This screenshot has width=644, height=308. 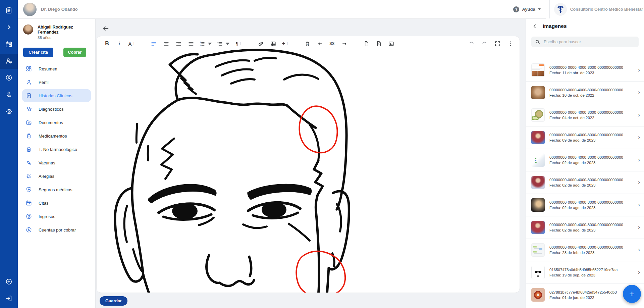 I want to click on clipboard-list-icon, so click(x=9, y=11).